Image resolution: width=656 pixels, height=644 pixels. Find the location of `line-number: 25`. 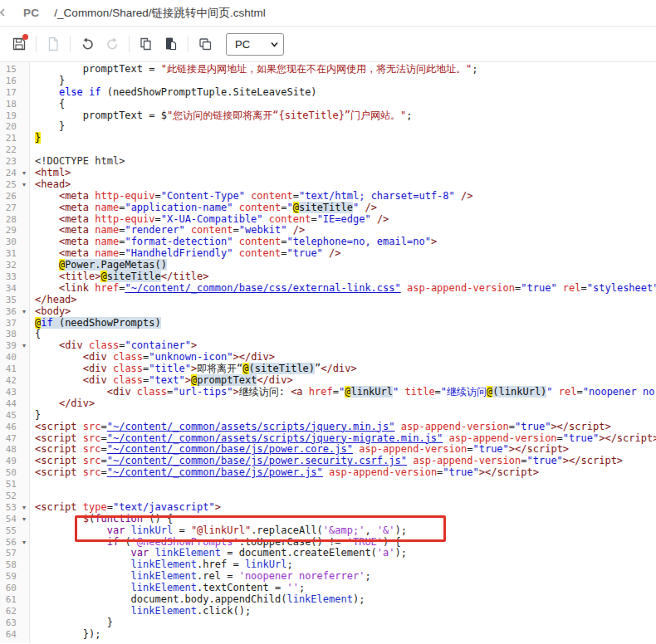

line-number: 25 is located at coordinates (9, 185).